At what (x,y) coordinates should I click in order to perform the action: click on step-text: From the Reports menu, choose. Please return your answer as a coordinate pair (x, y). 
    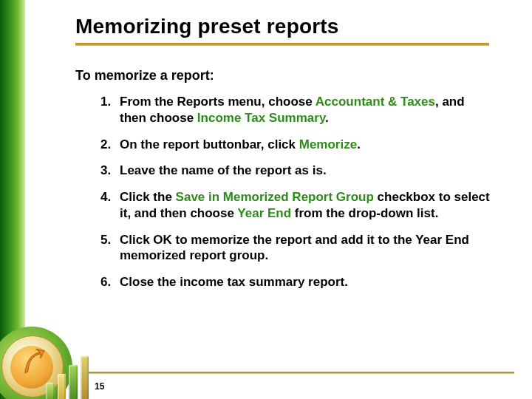
    Looking at the image, I should click on (217, 102).